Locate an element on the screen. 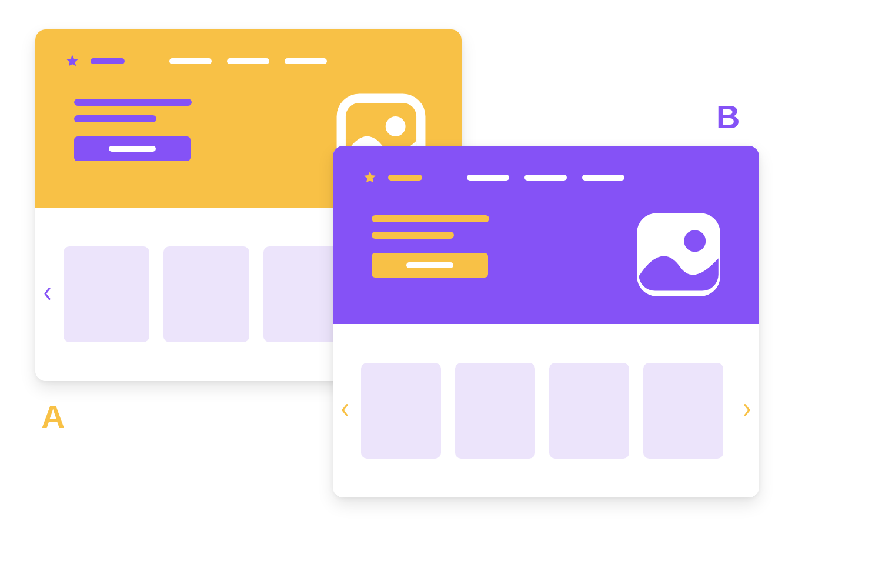 The width and height of the screenshot is (882, 588). variant-label-b: B is located at coordinates (728, 116).